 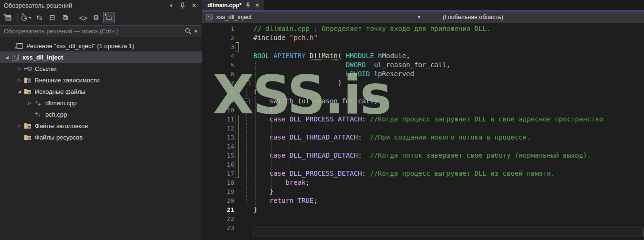 I want to click on sync-with-active-document-icon: ▤◀, so click(x=9, y=18).